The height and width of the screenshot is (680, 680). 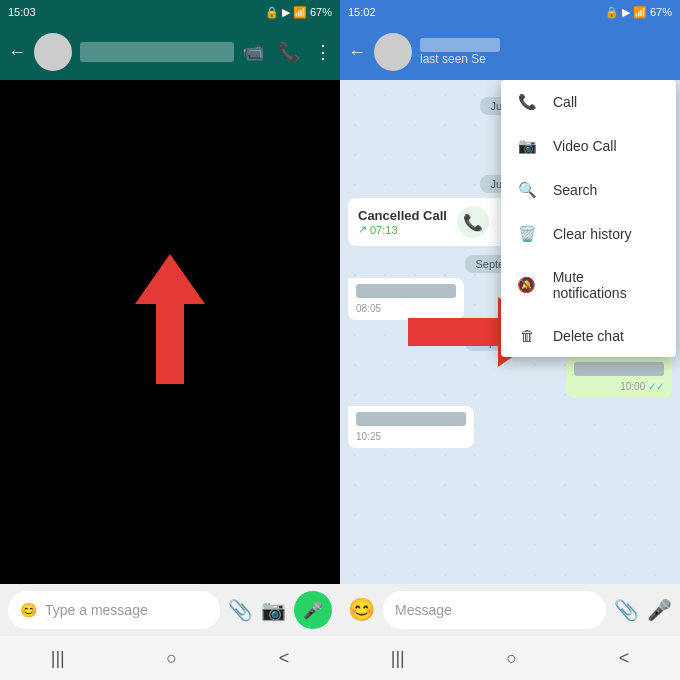 What do you see at coordinates (585, 146) in the screenshot?
I see `video-call-label-menu: Video Call` at bounding box center [585, 146].